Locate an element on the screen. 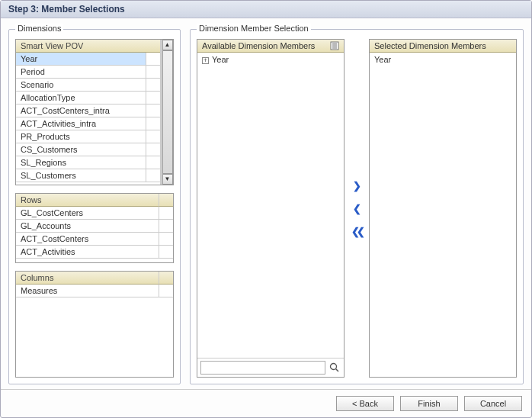 The image size is (532, 418). selected-members-header-label: Selected Dimension Members is located at coordinates (430, 46).